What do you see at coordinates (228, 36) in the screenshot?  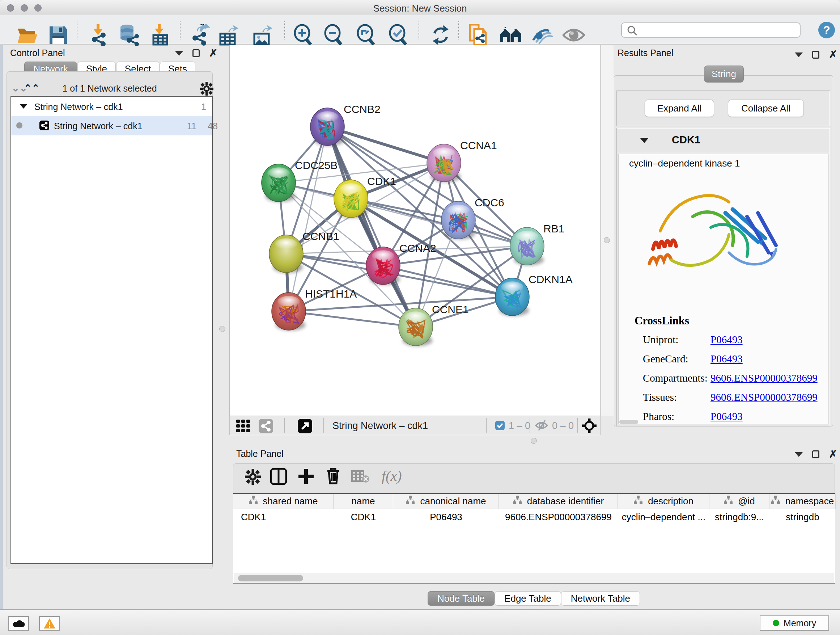 I see `export-table-icon` at bounding box center [228, 36].